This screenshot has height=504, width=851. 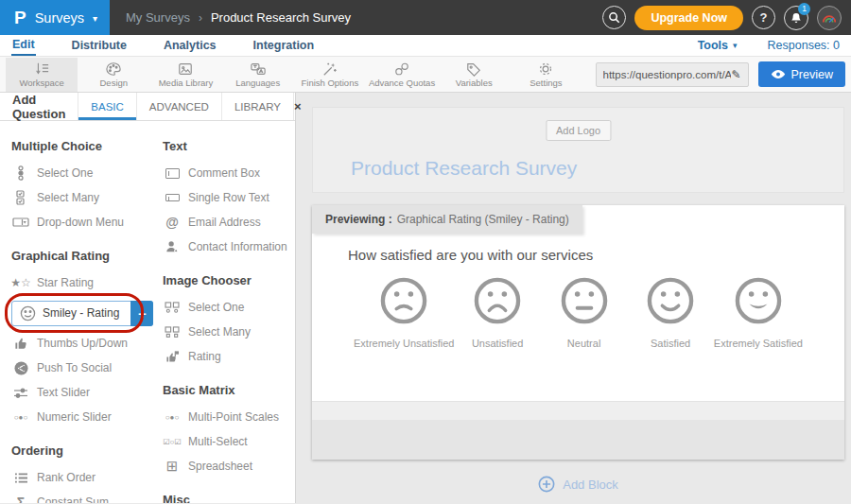 I want to click on radio-list-icon, so click(x=21, y=173).